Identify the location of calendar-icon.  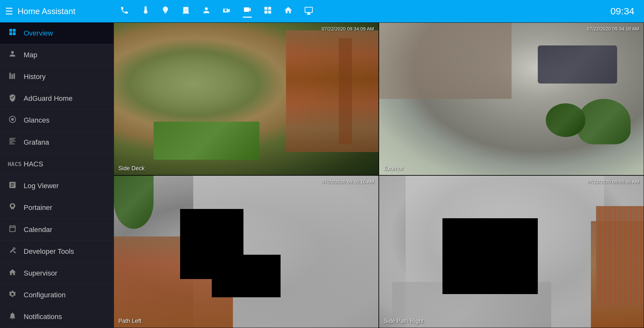
(12, 230).